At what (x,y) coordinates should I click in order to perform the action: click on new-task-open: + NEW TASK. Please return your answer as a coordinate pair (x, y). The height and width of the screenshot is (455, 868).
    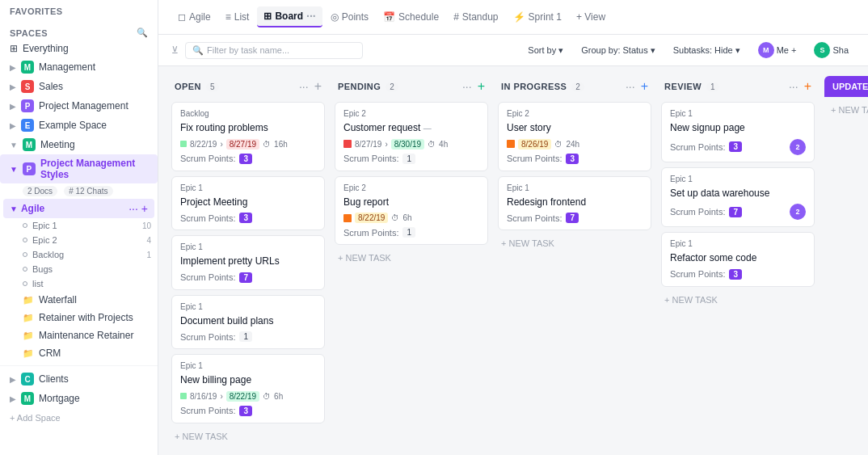
    Looking at the image, I should click on (248, 436).